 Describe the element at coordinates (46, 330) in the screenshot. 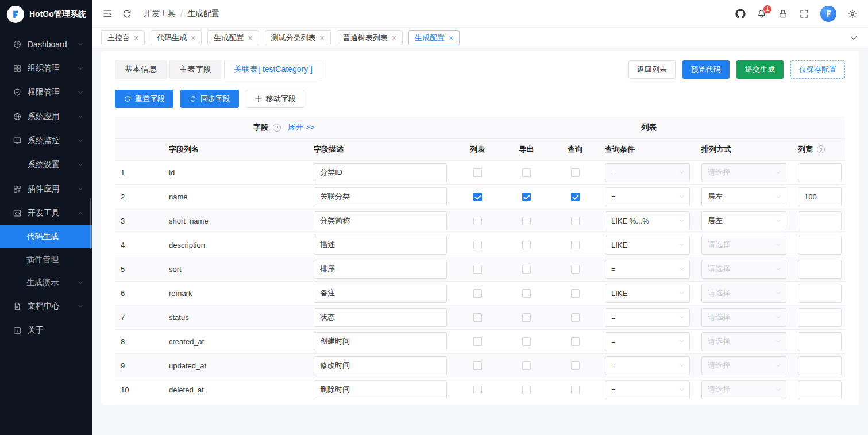

I see `sidebar-item-12: 关于` at that location.